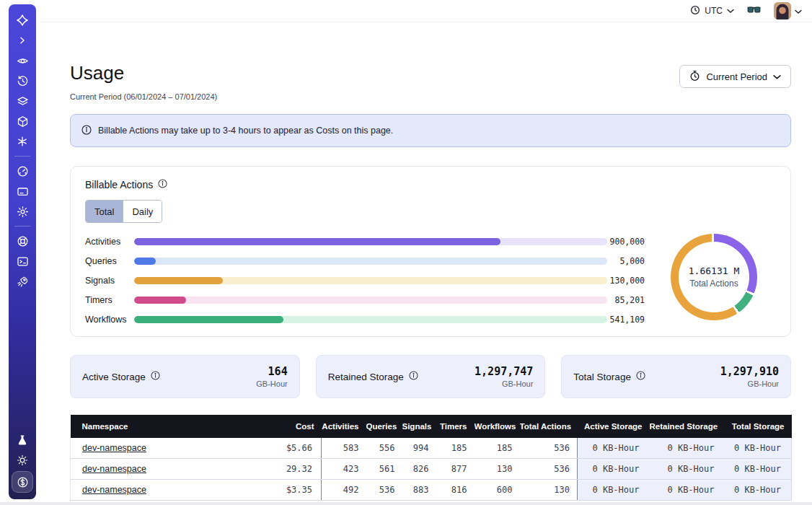 This screenshot has height=505, width=812. I want to click on temporal-logo-icon, so click(22, 20).